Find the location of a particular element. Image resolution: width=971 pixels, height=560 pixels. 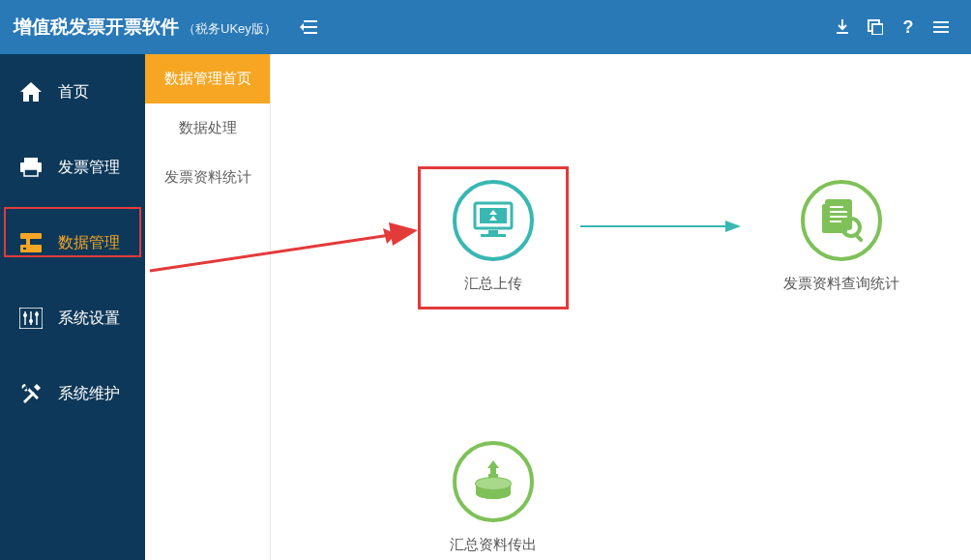

printer-icon is located at coordinates (31, 167).